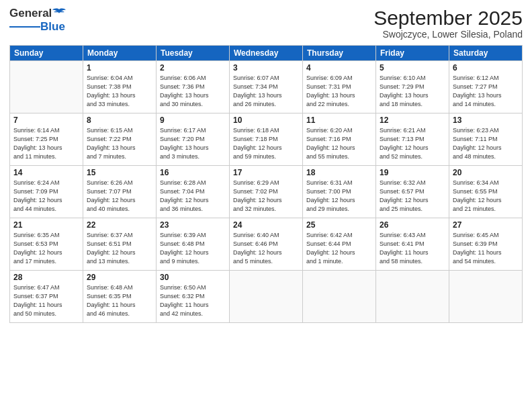  Describe the element at coordinates (46, 277) in the screenshot. I see `day-number: 28` at that location.